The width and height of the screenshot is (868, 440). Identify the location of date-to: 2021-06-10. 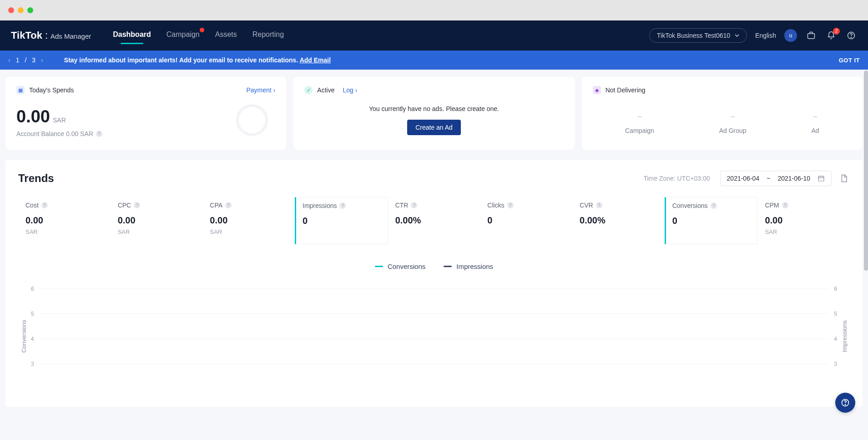
(794, 178).